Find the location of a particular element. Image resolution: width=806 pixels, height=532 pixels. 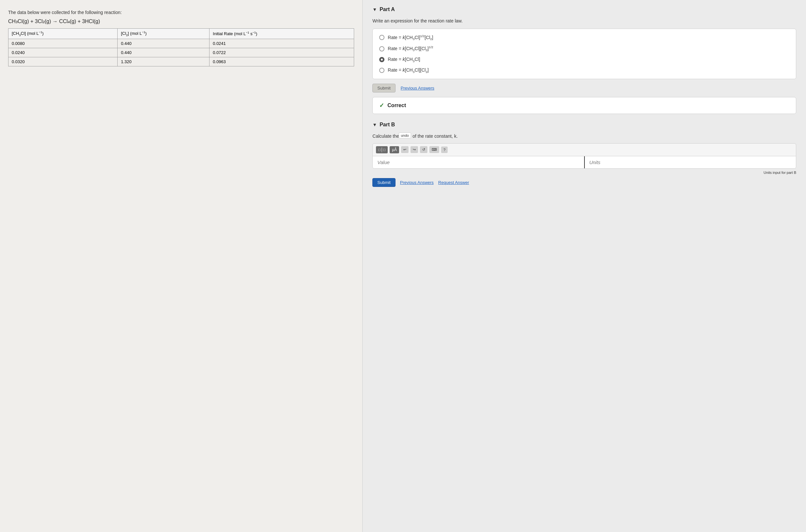

cell-cl2-1: 0.440 is located at coordinates (164, 43).